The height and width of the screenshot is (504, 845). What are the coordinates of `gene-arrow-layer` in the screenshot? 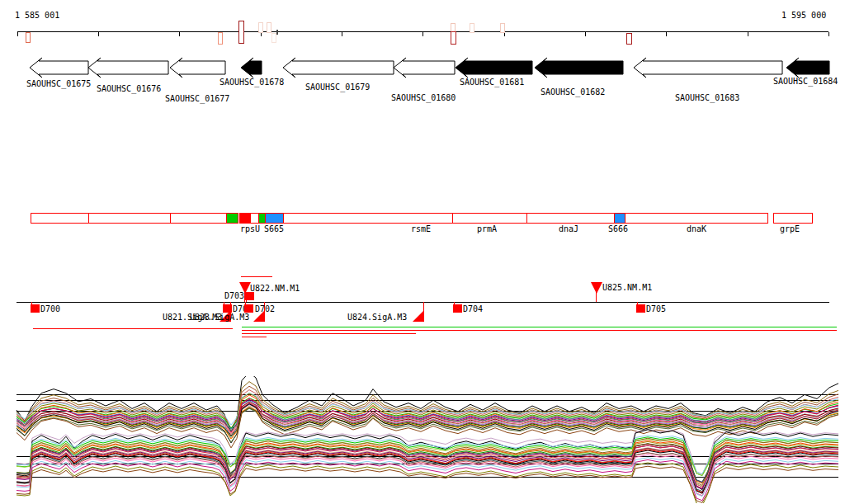 It's located at (429, 68).